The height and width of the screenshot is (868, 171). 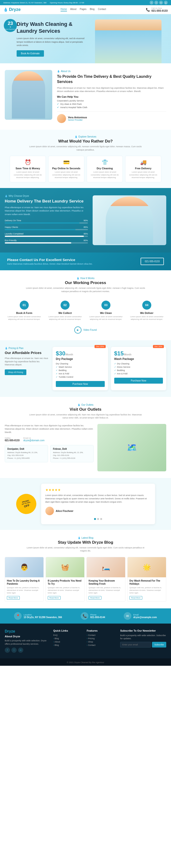 What do you see at coordinates (30, 53) in the screenshot?
I see `hero-cta: Book An Estimate` at bounding box center [30, 53].